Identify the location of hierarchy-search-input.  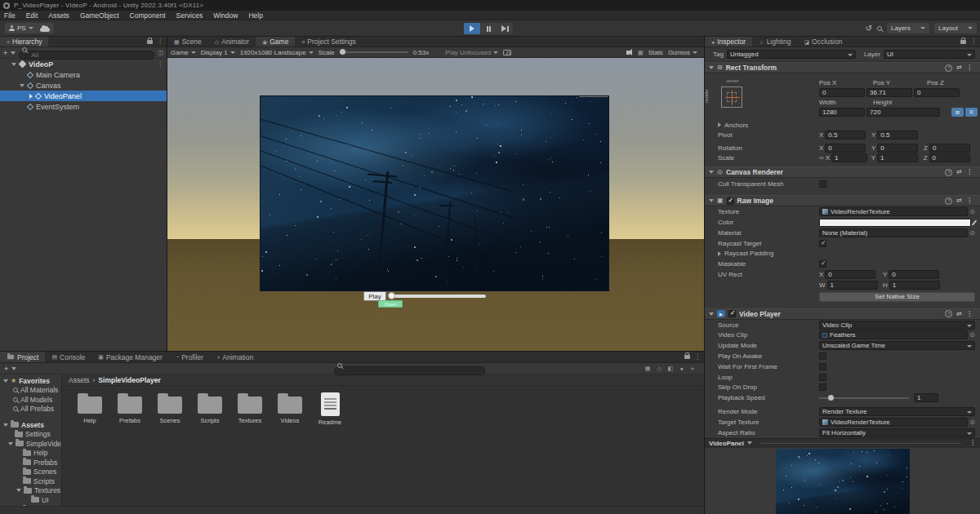
(87, 55).